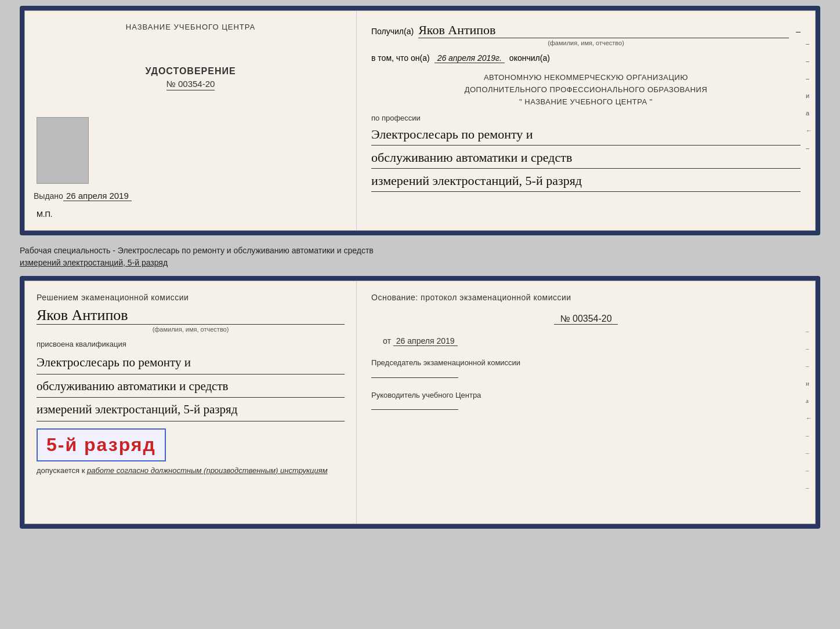 The height and width of the screenshot is (629, 840). Describe the element at coordinates (586, 58) in the screenshot. I see `doc1-in-that-line: в том, что он(а) 26 апреля 2019г. окончи…` at that location.